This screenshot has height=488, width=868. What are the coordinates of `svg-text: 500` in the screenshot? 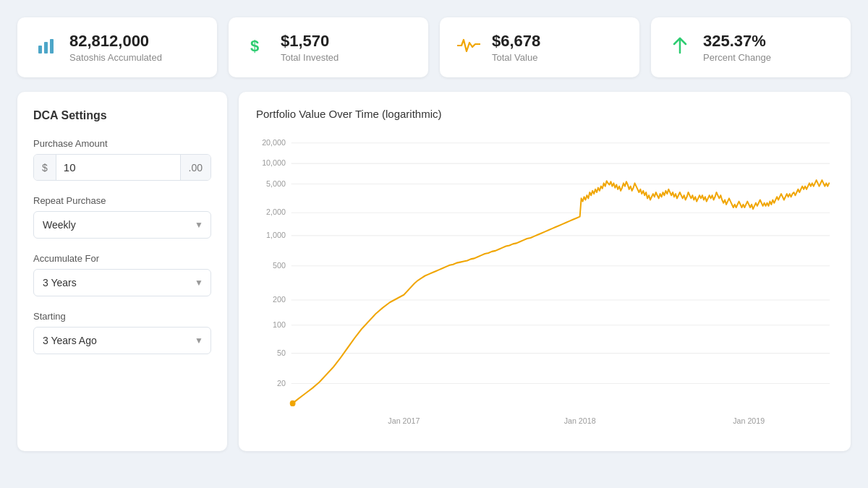 It's located at (279, 265).